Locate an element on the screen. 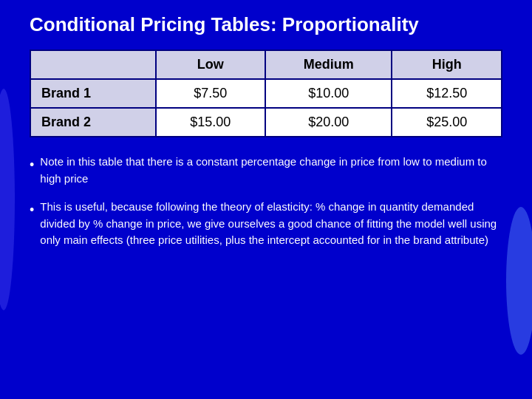  row2-medium: $20.00 is located at coordinates (328, 123).